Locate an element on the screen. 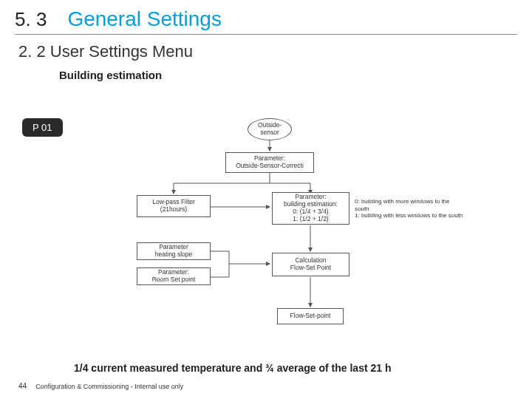  node-building-estimation: Parameter:building estimation:0: (1/4 + … is located at coordinates (310, 208).